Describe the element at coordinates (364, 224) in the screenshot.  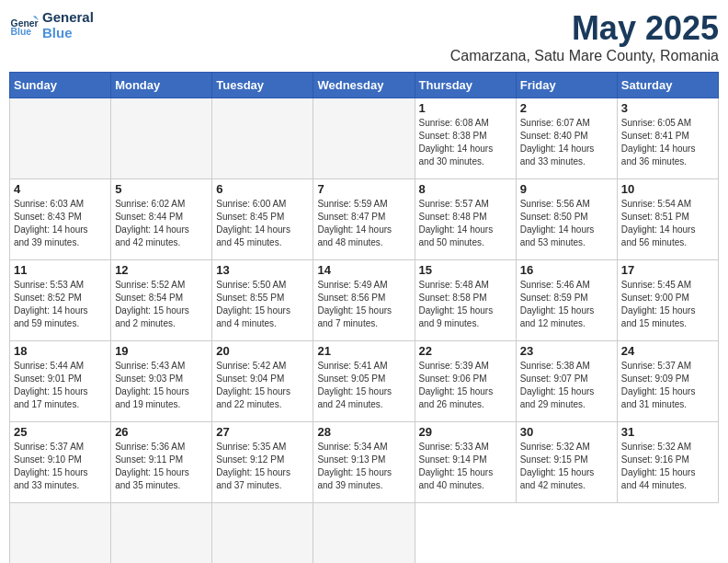
I see `day-info: Sunrise: 5:59 AM Sunset: 8:47 PM Dayligh…` at that location.